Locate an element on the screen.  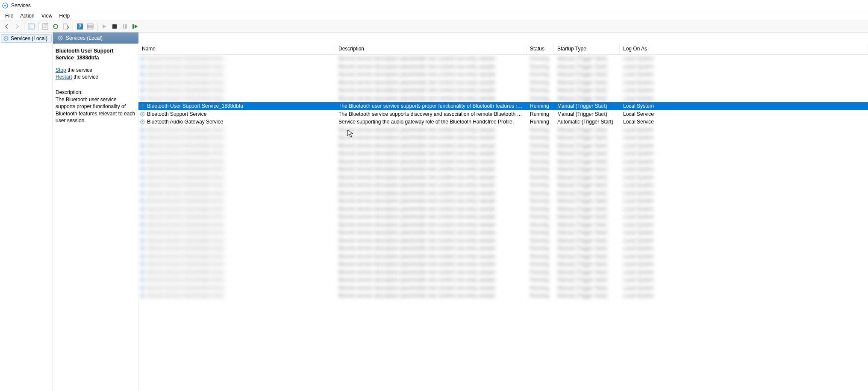
table-row: Bluetooth Support ServiceThe Bluetooth s… is located at coordinates (503, 115).